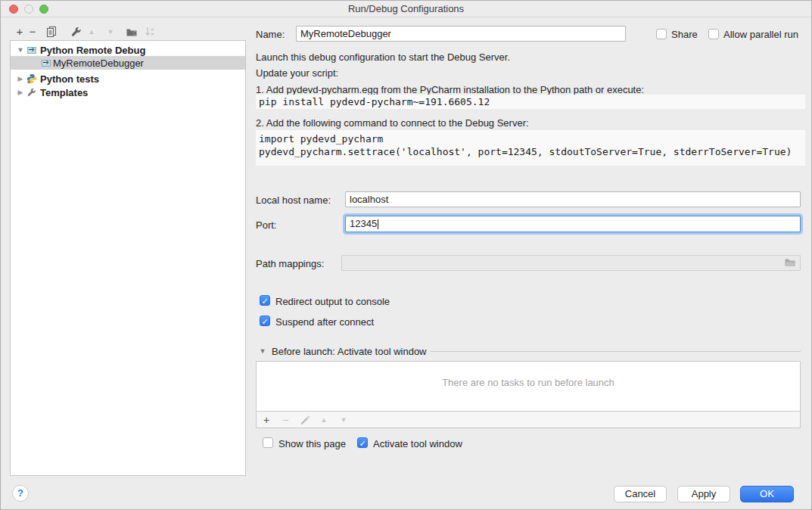 This screenshot has width=812, height=510. I want to click on port-value: 12345, so click(363, 224).